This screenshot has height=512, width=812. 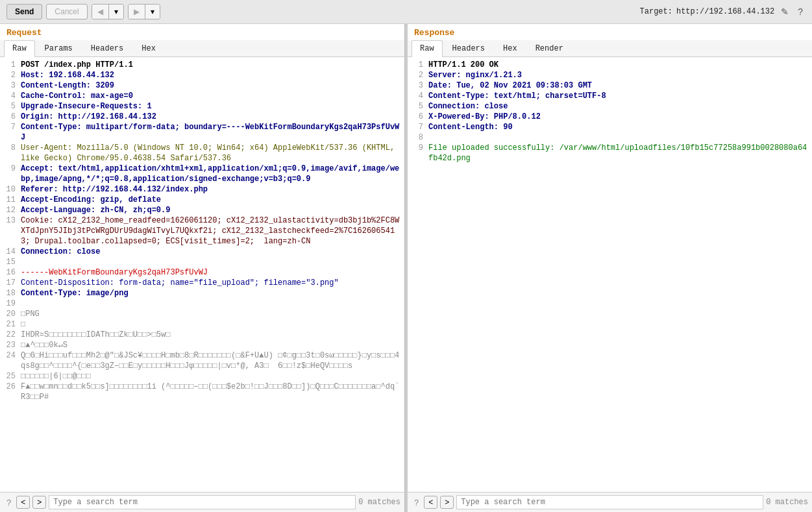 I want to click on line-number: 24, so click(x=12, y=361).